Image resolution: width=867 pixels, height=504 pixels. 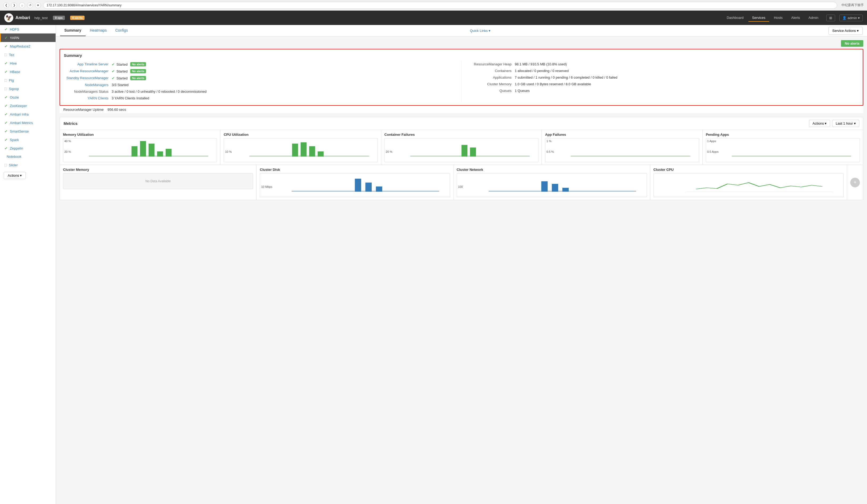 What do you see at coordinates (28, 165) in the screenshot?
I see `sidebar-item-slider: □ Slider` at bounding box center [28, 165].